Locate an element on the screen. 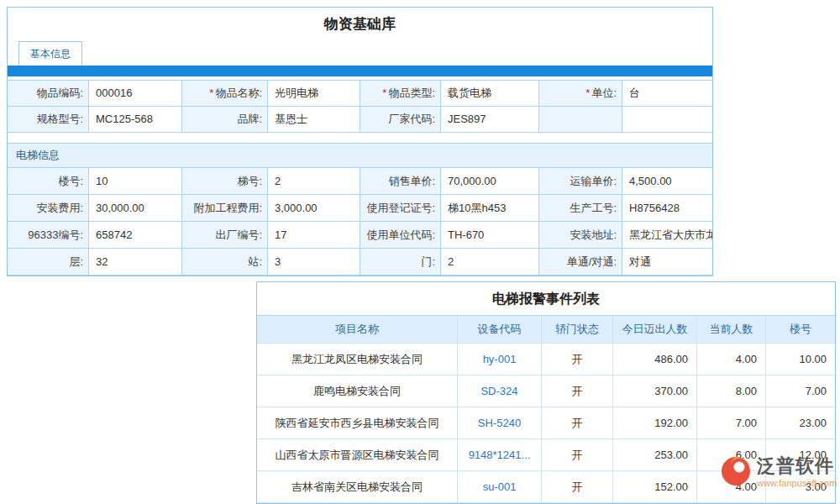  cell-today-count: 253.00 is located at coordinates (655, 455).